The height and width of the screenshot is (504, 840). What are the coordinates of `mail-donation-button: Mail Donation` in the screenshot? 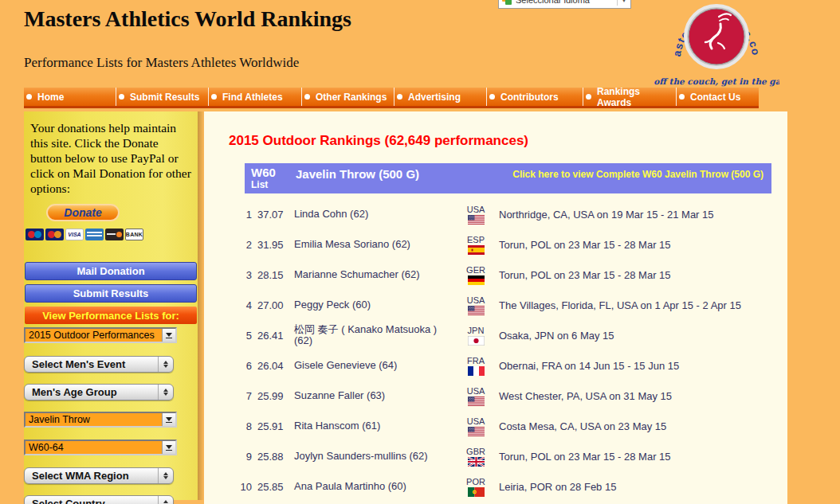 It's located at (111, 271).